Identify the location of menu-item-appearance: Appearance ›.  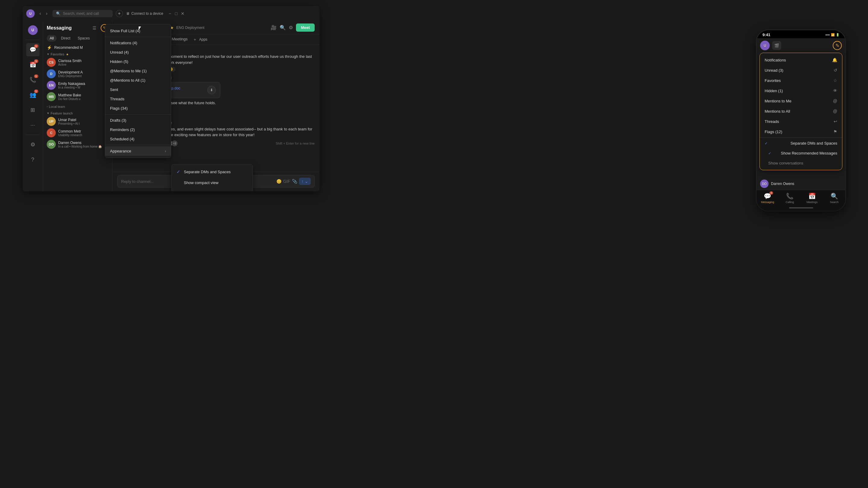
(138, 151).